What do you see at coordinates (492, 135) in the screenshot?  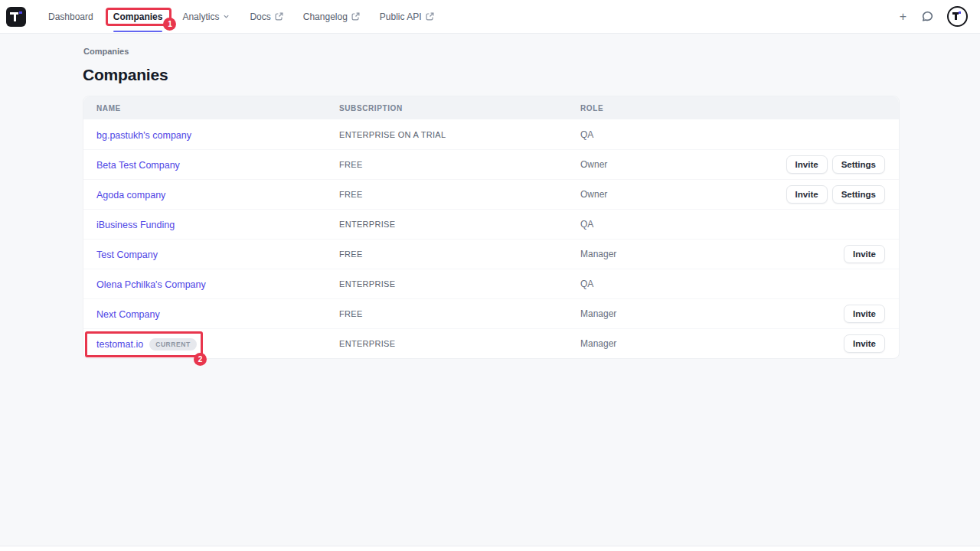 I see `table-row: bg.pastukh's companyENTERPRISE ON A TRIA…` at bounding box center [492, 135].